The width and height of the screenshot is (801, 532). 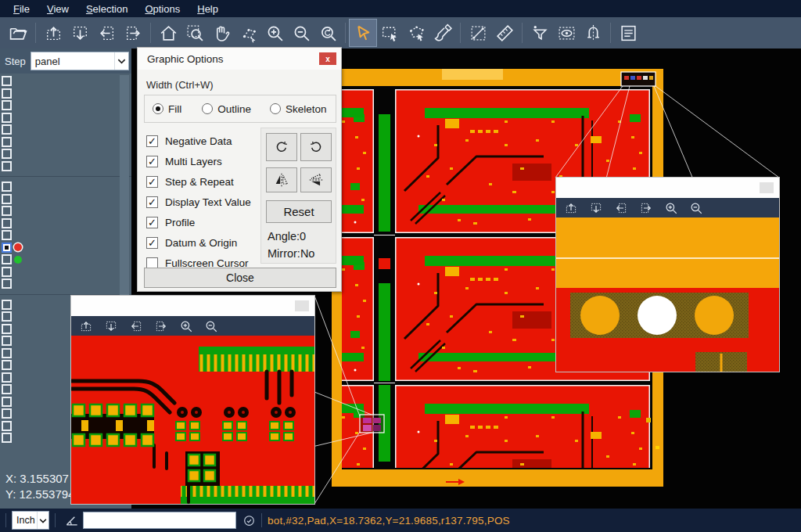 I want to click on measure-diagonal-button, so click(x=478, y=33).